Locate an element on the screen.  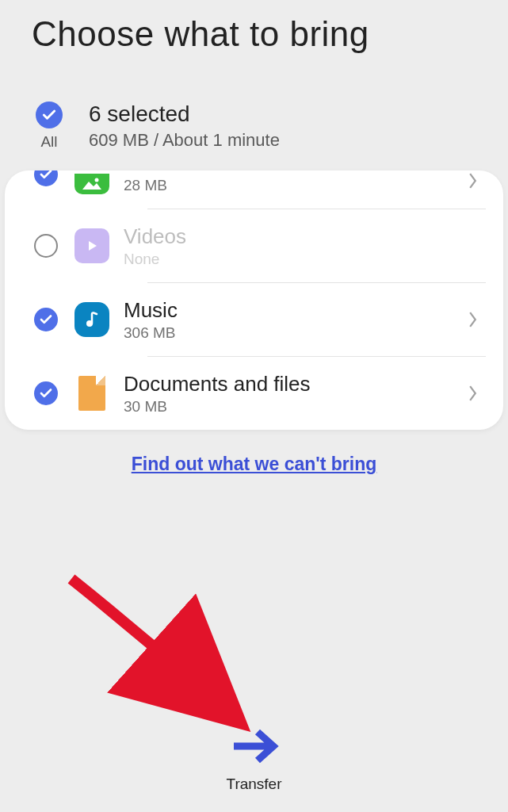
select-all: All is located at coordinates (49, 126).